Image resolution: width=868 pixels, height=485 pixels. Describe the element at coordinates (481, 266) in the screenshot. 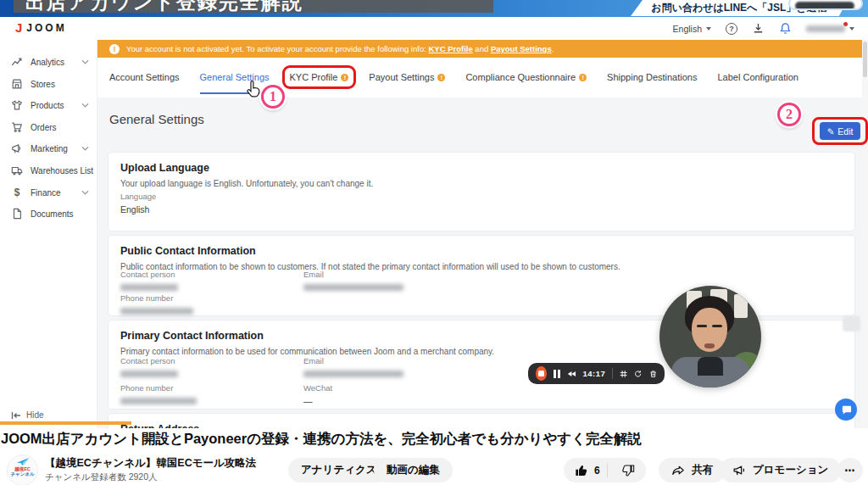

I see `card-description: Public contact information to be shown t…` at that location.